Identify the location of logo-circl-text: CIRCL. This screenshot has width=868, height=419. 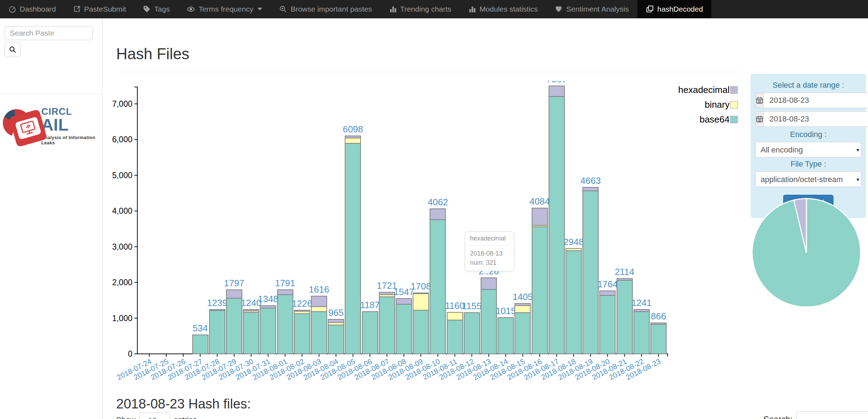
(72, 112).